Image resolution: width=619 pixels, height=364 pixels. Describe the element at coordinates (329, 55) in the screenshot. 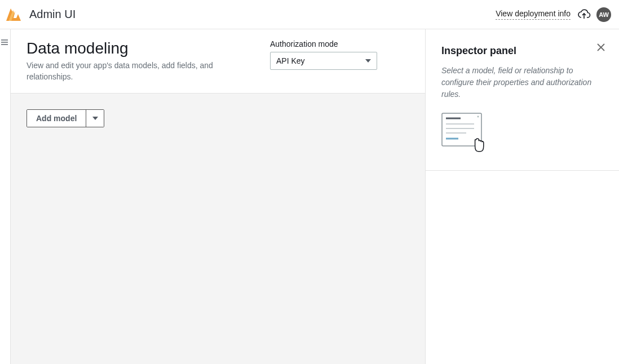

I see `auth-mode-block: Authorization mode API Key` at that location.